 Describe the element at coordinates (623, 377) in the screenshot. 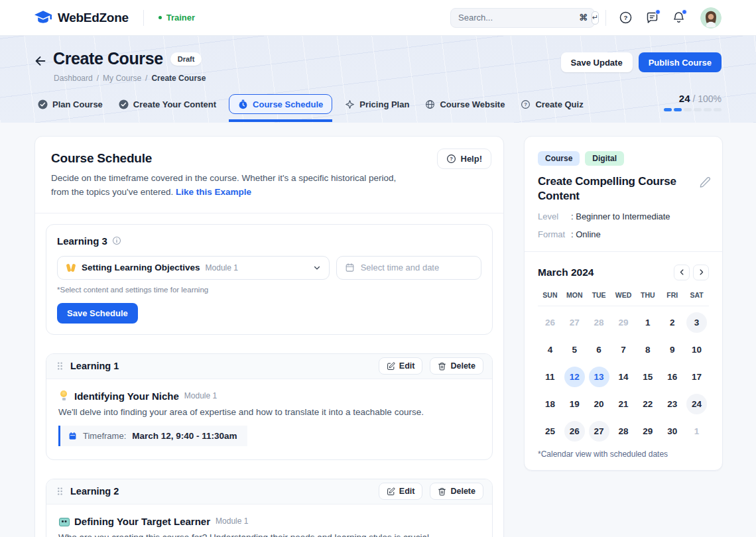

I see `calendar-day: 14` at that location.